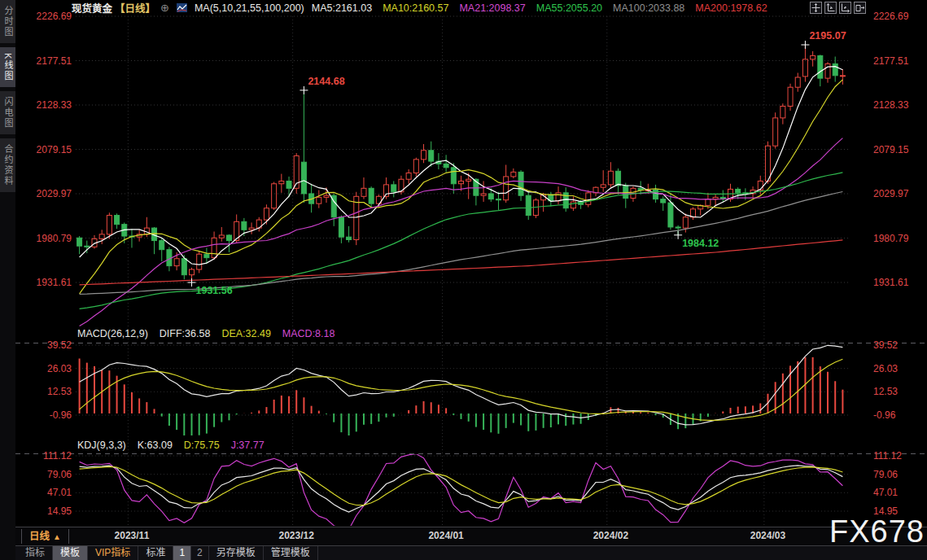  Describe the element at coordinates (92, 8) in the screenshot. I see `symbol-title: 现货黄金` at that location.